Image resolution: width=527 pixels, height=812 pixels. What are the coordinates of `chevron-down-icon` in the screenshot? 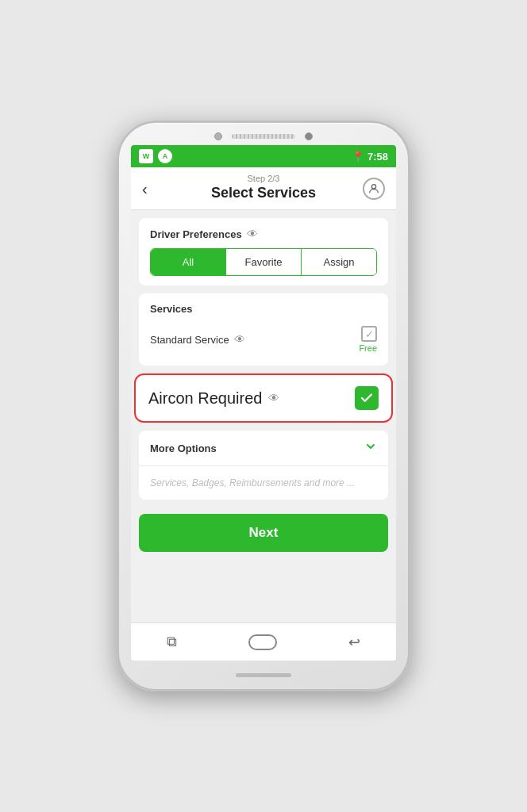 It's located at (371, 448).